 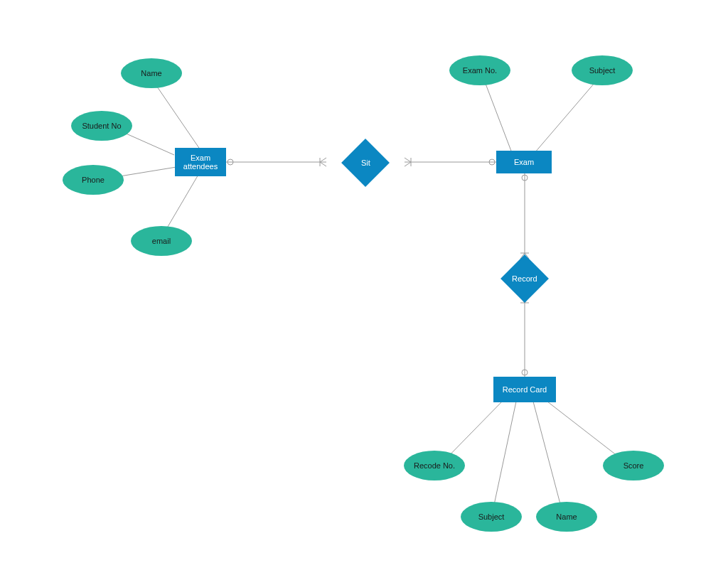 I want to click on entity-exam-attendees: Exam attendees, so click(x=200, y=162).